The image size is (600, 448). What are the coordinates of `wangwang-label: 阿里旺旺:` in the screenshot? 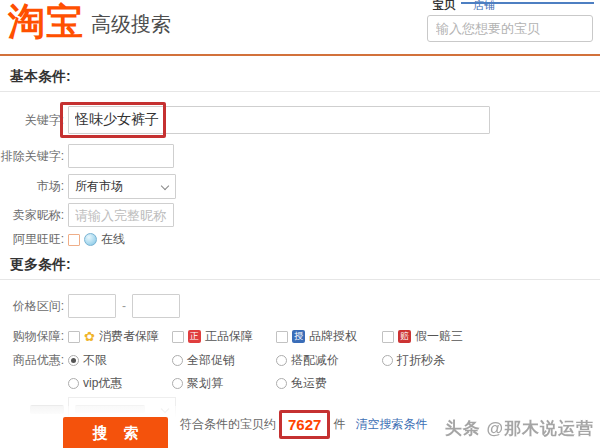 It's located at (32, 240).